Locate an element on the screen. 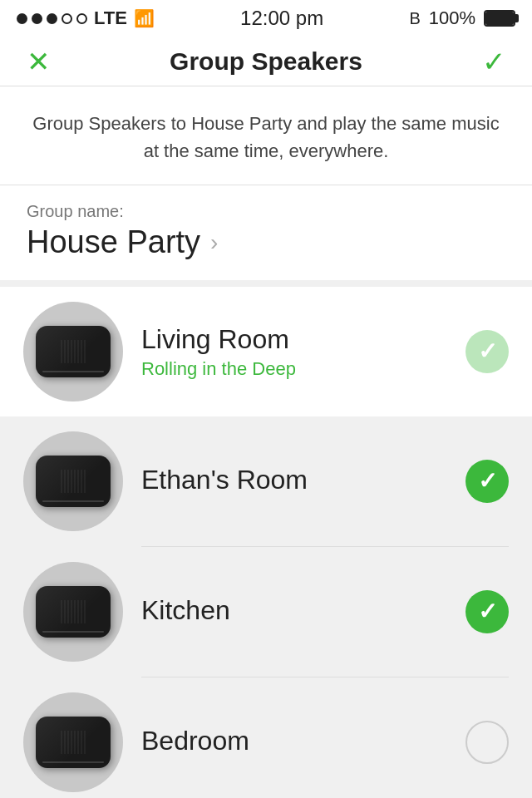  battery-percent: 100% is located at coordinates (452, 18).